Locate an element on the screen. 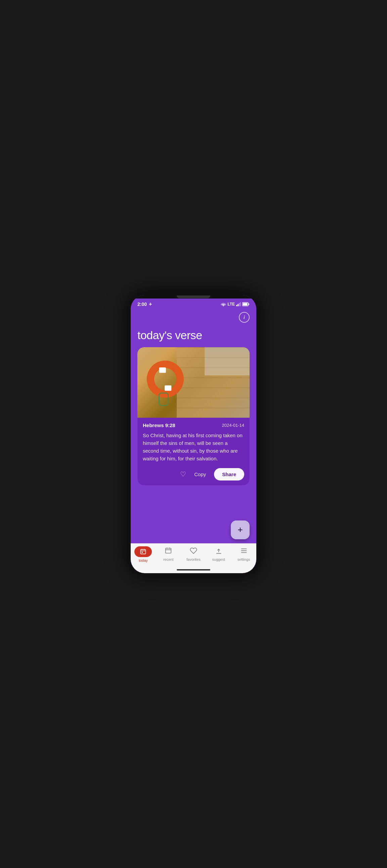 The height and width of the screenshot is (868, 387). main-content: i today's verse Hebrews 9 is located at coordinates (194, 426).